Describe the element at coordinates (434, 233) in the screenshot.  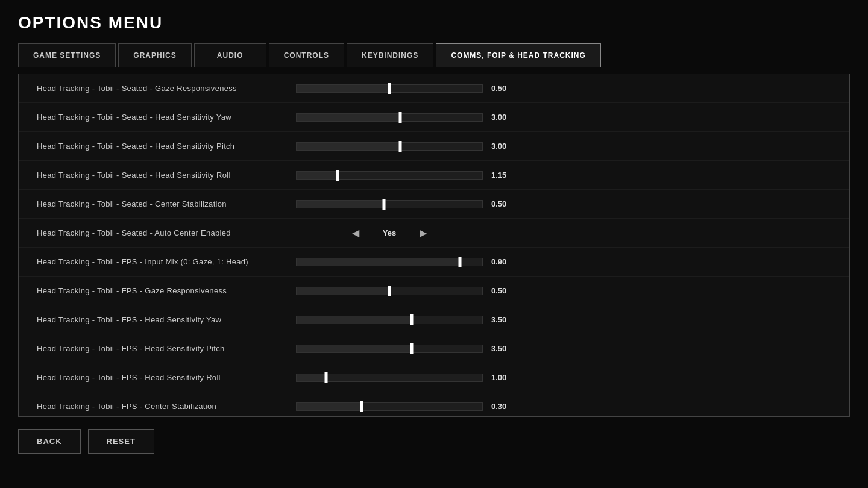
I see `settings-row: Head Tracking - Tobii - Seated - Auto Ce…` at that location.